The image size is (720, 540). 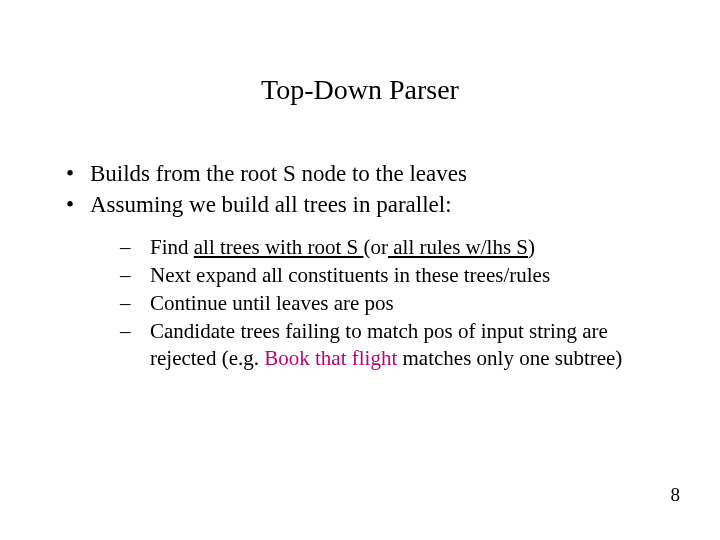 I want to click on sub-bullet-text: Candidate trees failing to match pos of …, so click(x=386, y=344).